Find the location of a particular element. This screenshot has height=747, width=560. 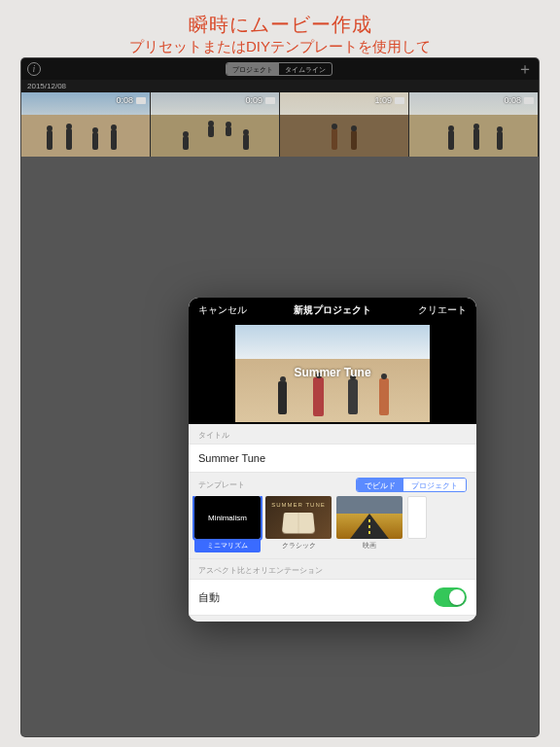

aspect-section-label: アスペクト比とオリエンテーション is located at coordinates (332, 568).